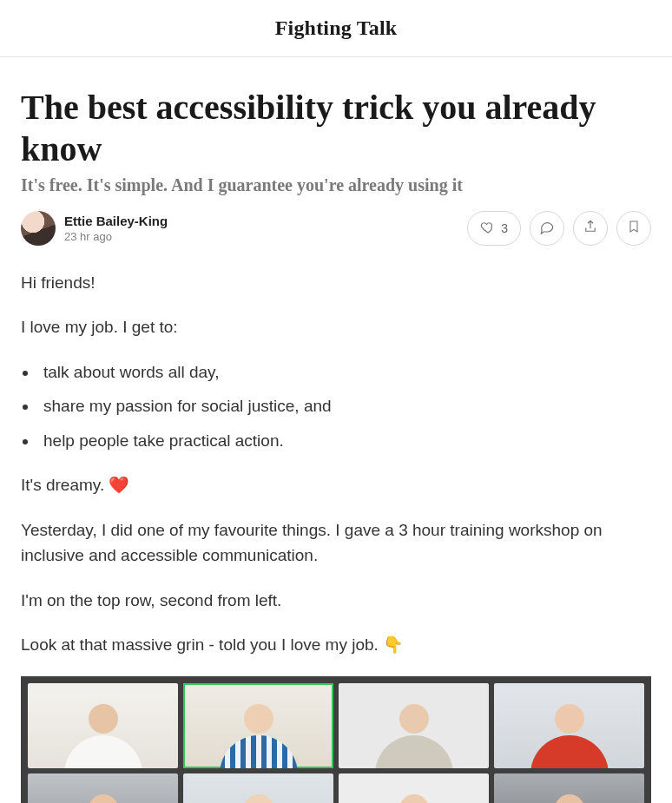 The height and width of the screenshot is (803, 672). What do you see at coordinates (547, 228) in the screenshot?
I see `comment-icon` at bounding box center [547, 228].